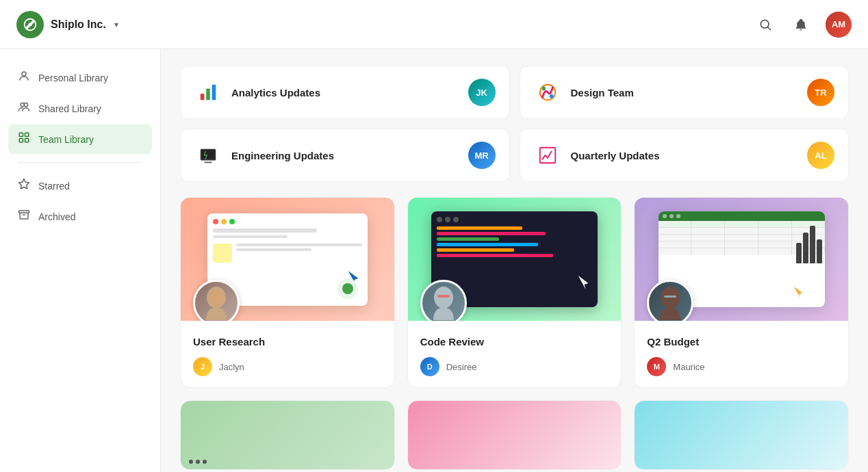 The height and width of the screenshot is (472, 868). What do you see at coordinates (24, 186) in the screenshot?
I see `star-icon` at bounding box center [24, 186].